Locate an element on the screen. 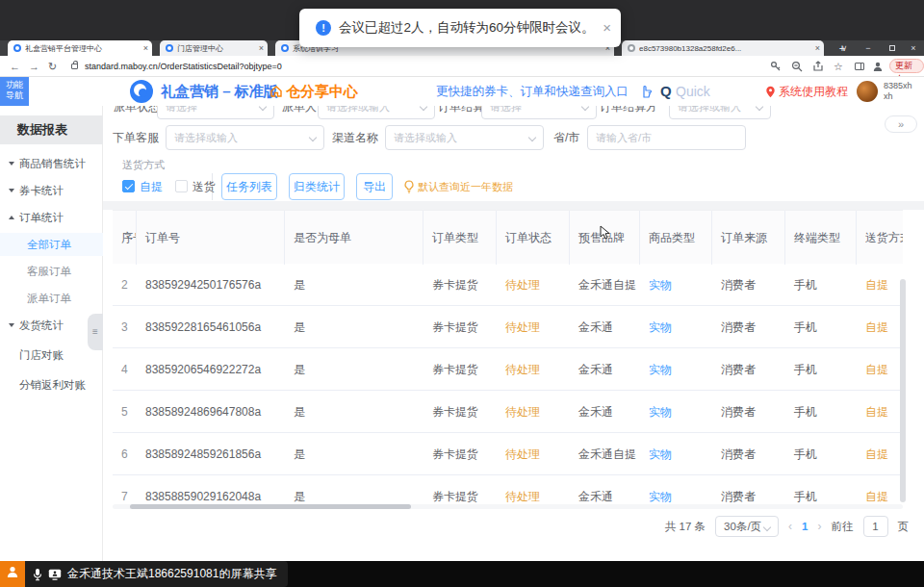 The height and width of the screenshot is (587, 924). window-minimize-icon: − is located at coordinates (868, 48).